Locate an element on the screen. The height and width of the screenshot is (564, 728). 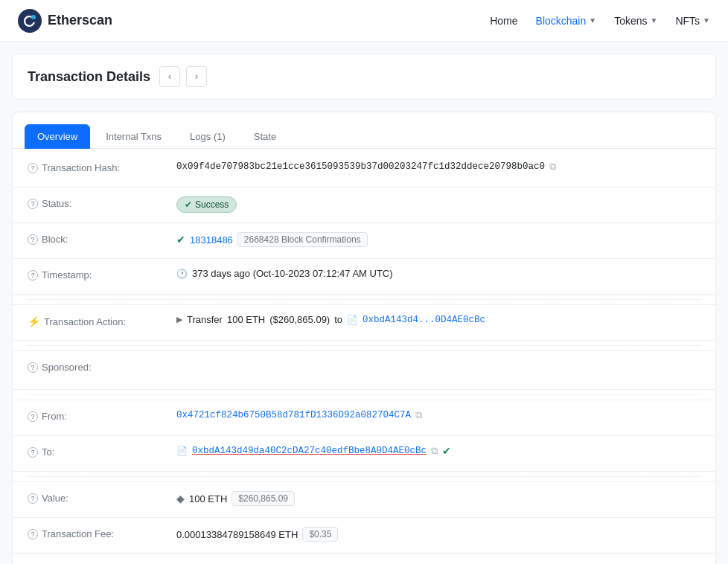
timestamp-info-icon: ? is located at coordinates (33, 275).